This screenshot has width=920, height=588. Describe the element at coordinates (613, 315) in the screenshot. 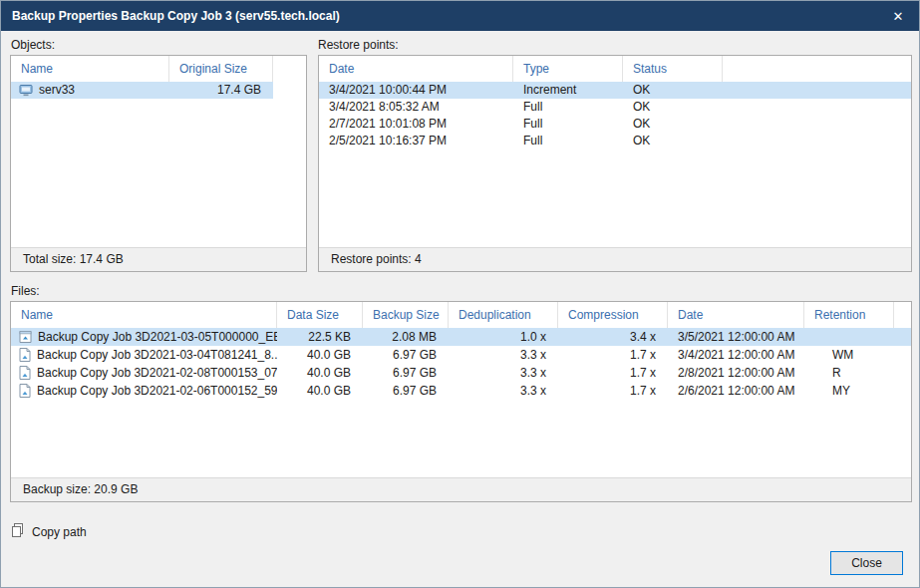

I see `files-col-compression: Compression` at that location.